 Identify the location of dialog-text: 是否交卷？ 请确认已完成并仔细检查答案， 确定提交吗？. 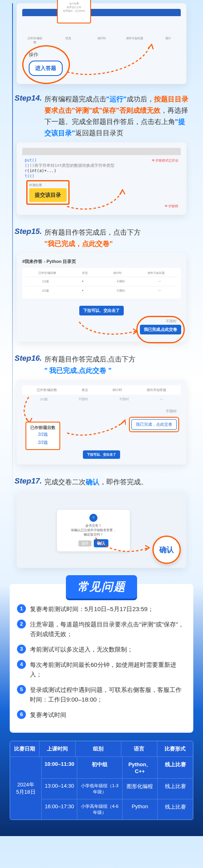
(93, 530).